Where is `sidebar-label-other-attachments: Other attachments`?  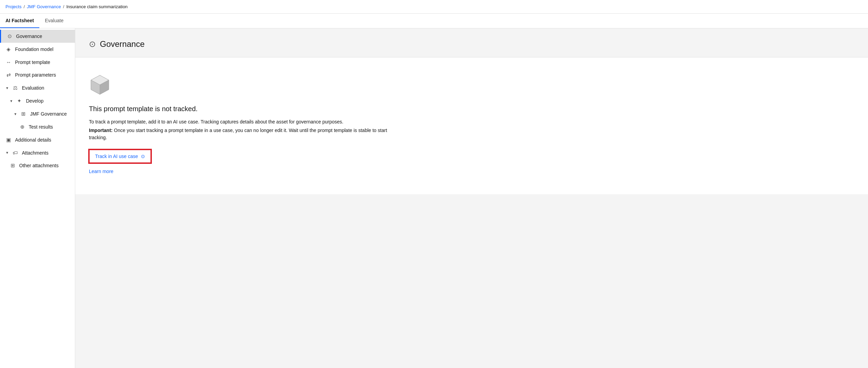 sidebar-label-other-attachments: Other attachments is located at coordinates (39, 166).